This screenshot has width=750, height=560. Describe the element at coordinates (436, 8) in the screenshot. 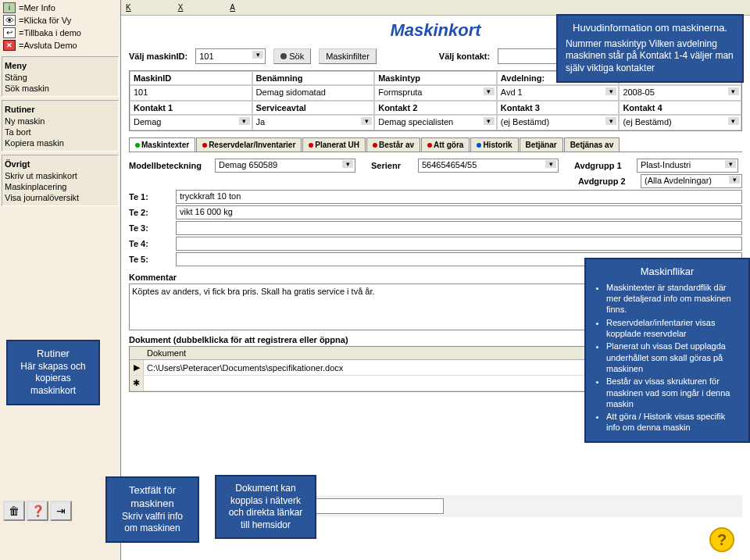

I see `top-toolbar: K X A` at that location.